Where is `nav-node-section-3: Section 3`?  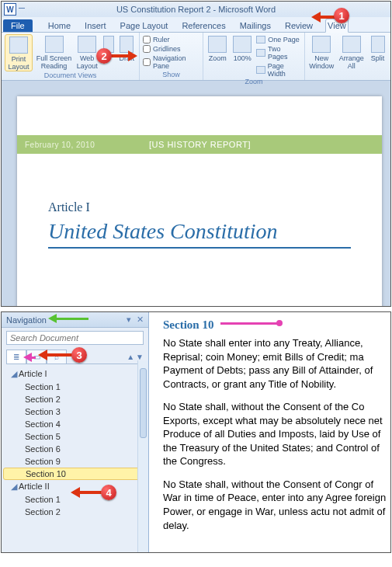
nav-node-section-3: Section 3 is located at coordinates (75, 412).